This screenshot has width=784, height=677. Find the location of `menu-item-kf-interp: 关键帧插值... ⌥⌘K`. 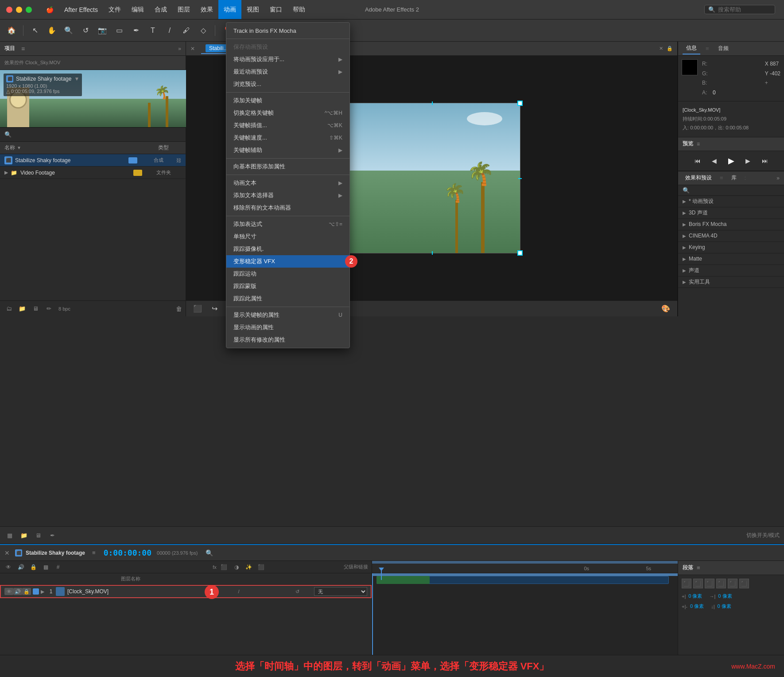

menu-item-kf-interp: 关键帧插值... ⌥⌘K is located at coordinates (288, 125).